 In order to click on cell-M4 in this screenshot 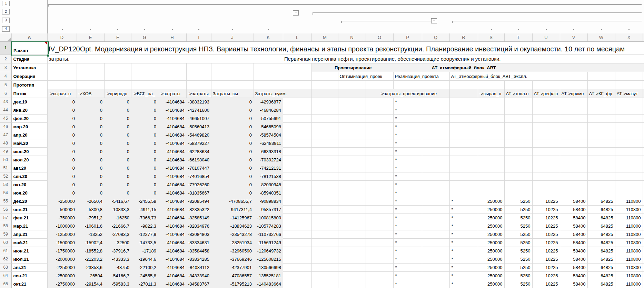, I will do `click(325, 76)`.